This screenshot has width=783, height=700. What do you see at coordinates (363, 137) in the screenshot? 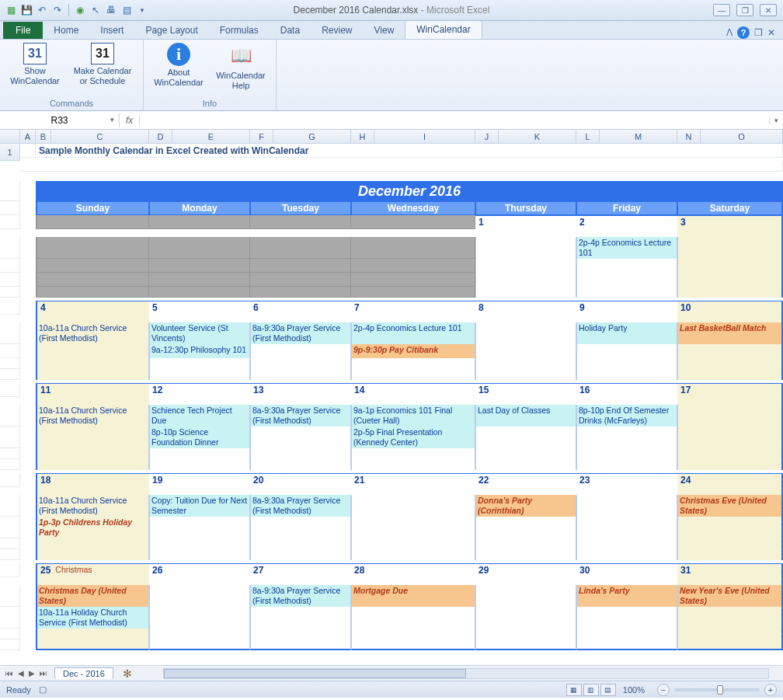
I see `col-header: H` at bounding box center [363, 137].